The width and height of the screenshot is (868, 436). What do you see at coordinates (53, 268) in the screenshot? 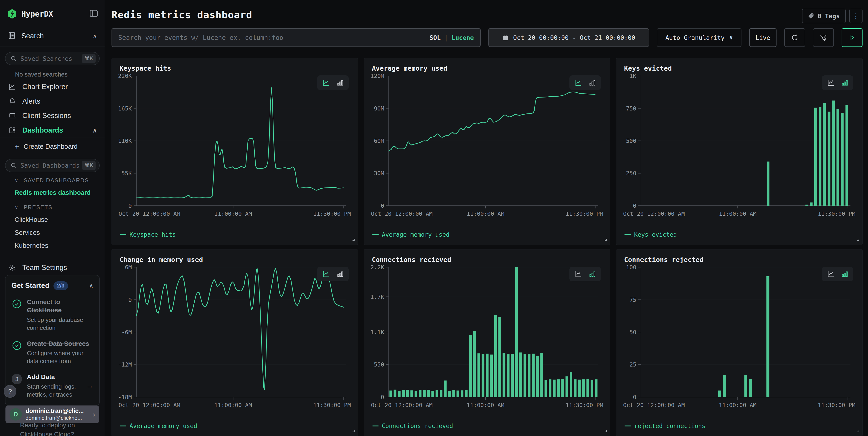
I see `sidebar-item-team-settings: Team Settings` at bounding box center [53, 268].